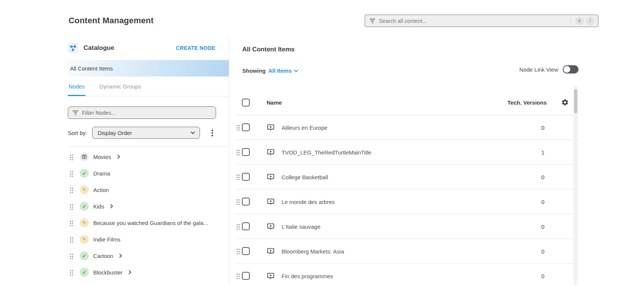  Describe the element at coordinates (543, 251) in the screenshot. I see `tech-versions-value: 0` at that location.